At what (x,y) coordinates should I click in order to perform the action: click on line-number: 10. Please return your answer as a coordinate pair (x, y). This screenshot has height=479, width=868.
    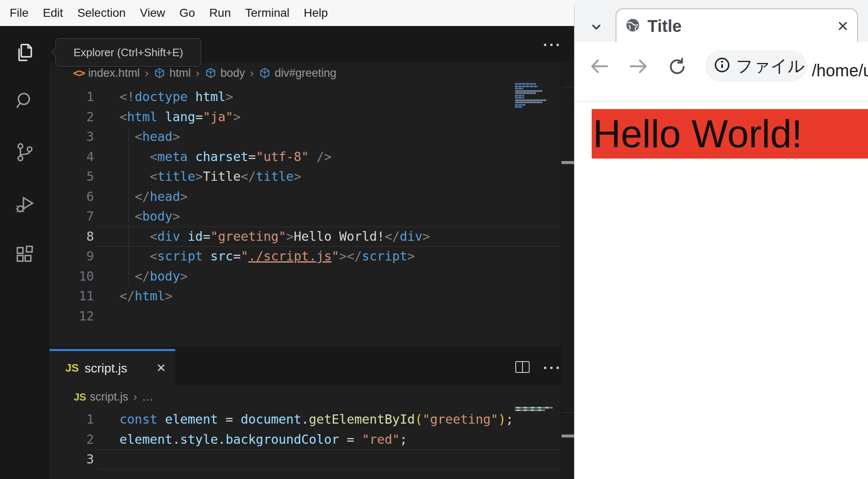
    Looking at the image, I should click on (72, 276).